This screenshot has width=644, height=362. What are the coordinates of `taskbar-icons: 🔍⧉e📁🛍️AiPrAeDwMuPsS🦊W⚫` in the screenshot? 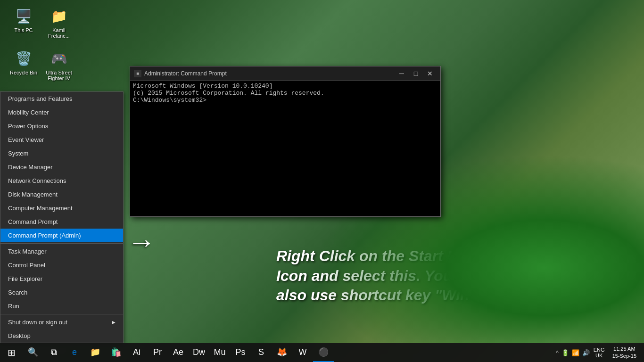 It's located at (178, 353).